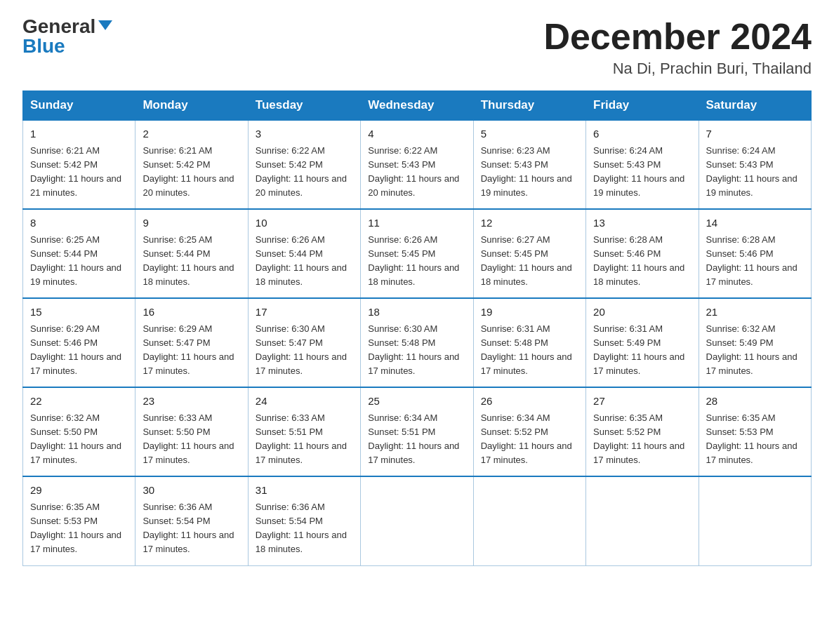 The image size is (834, 644). I want to click on calendar-header-friday: Friday, so click(642, 106).